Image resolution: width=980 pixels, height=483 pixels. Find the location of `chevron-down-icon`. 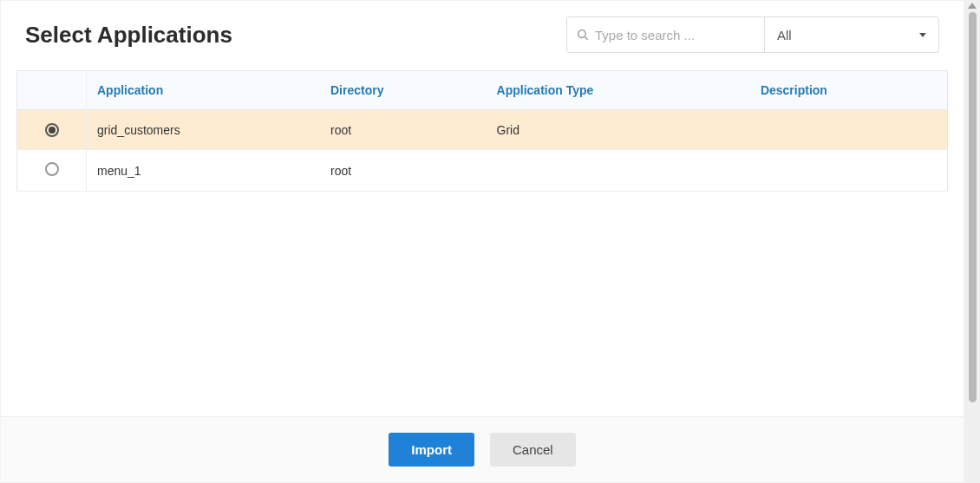

chevron-down-icon is located at coordinates (923, 35).